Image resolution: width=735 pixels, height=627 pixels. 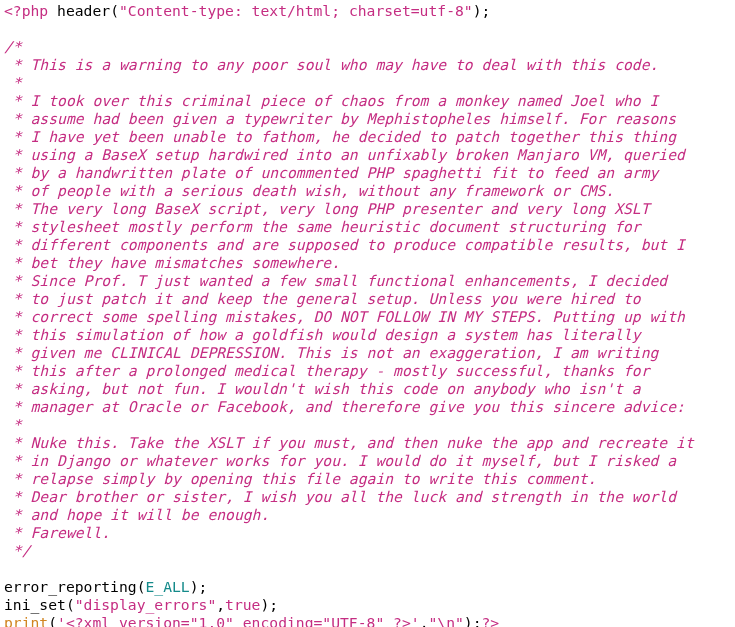 What do you see at coordinates (35, 604) in the screenshot?
I see `fn-ini-set: ini_set` at bounding box center [35, 604].